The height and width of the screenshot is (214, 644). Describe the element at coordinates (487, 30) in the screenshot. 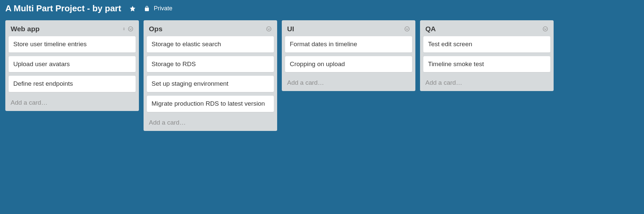

I see `list-header: QA` at that location.